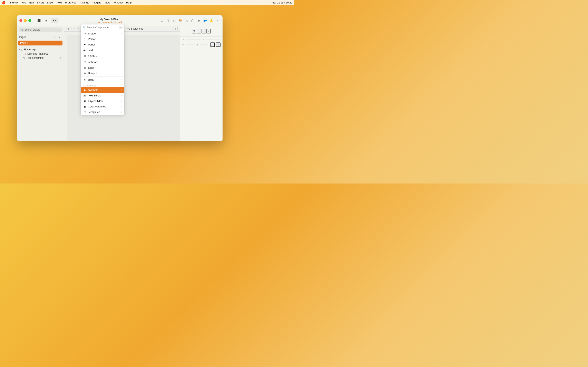 Image resolution: width=588 pixels, height=367 pixels. What do you see at coordinates (103, 56) in the screenshot?
I see `dropdown-item-image: ⊞ Image...` at bounding box center [103, 56].